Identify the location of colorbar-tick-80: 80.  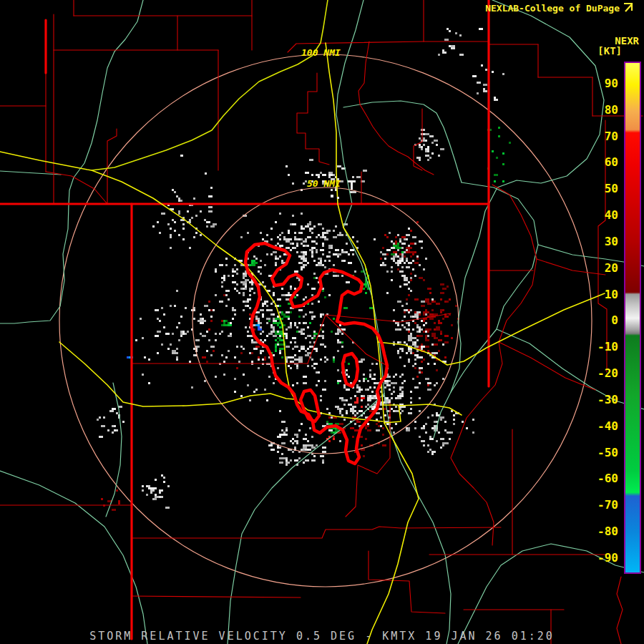
(600, 110).